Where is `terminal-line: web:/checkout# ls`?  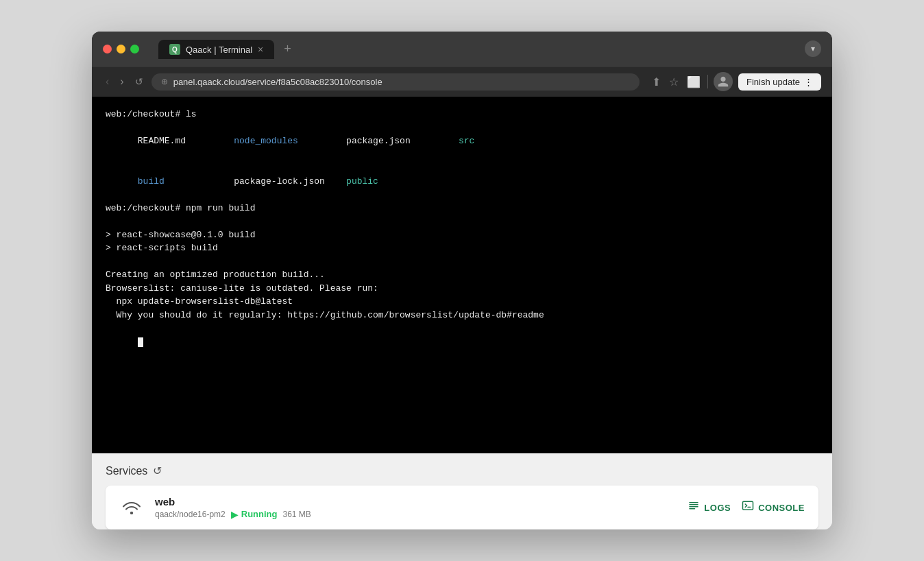 terminal-line: web:/checkout# ls is located at coordinates (462, 115).